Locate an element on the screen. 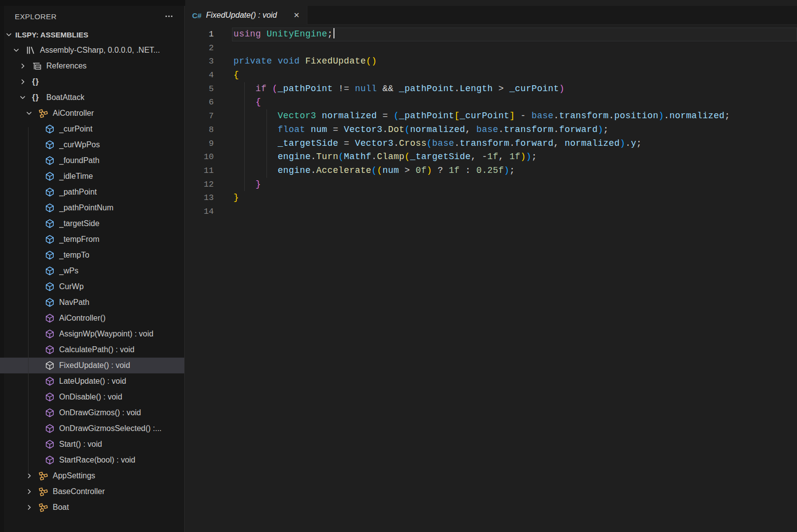 This screenshot has height=532, width=797. code-line-5: 5 if (_pathPoint != null && _pathPoint.L… is located at coordinates (491, 89).